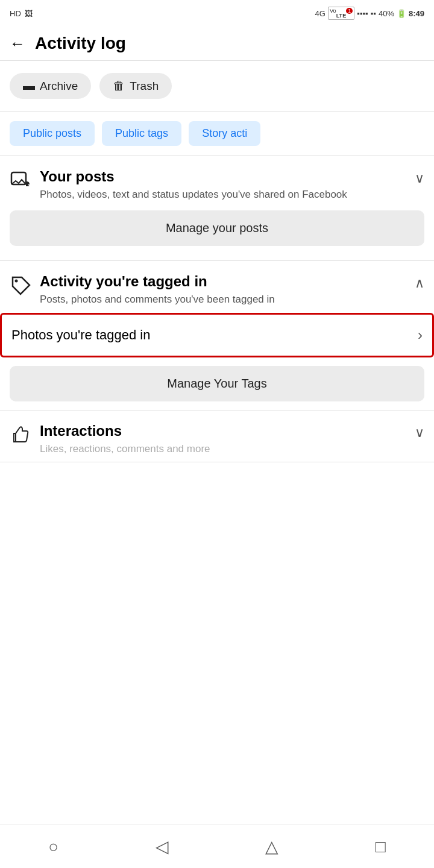  Describe the element at coordinates (374, 13) in the screenshot. I see `signal-bars-2: ▪▪` at that location.